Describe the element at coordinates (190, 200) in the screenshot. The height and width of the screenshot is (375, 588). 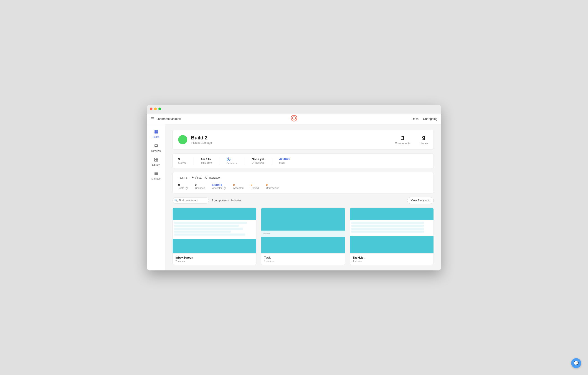
I see `search-wrapper: 🔍` at that location.